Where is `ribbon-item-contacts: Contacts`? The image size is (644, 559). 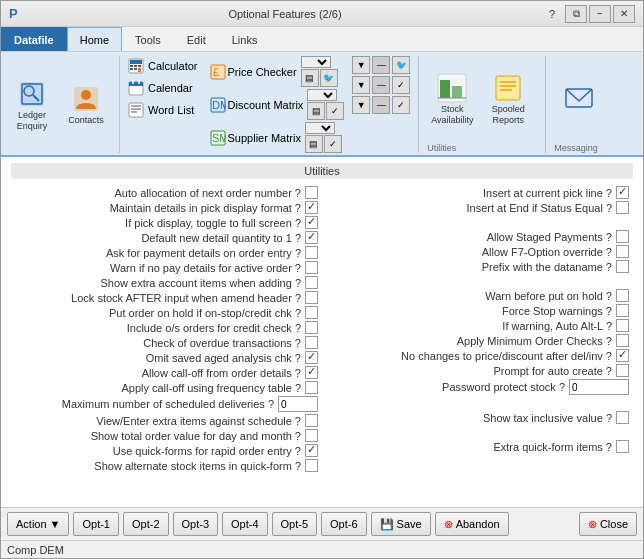
ribbon-item-contacts: Contacts is located at coordinates (86, 104).